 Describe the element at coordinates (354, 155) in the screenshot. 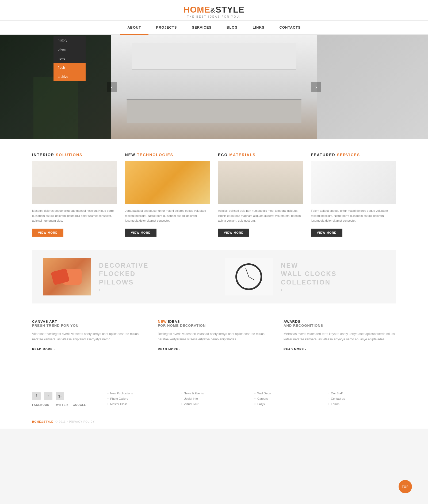

I see `feature-title-4: FEATURED SERVICES` at that location.